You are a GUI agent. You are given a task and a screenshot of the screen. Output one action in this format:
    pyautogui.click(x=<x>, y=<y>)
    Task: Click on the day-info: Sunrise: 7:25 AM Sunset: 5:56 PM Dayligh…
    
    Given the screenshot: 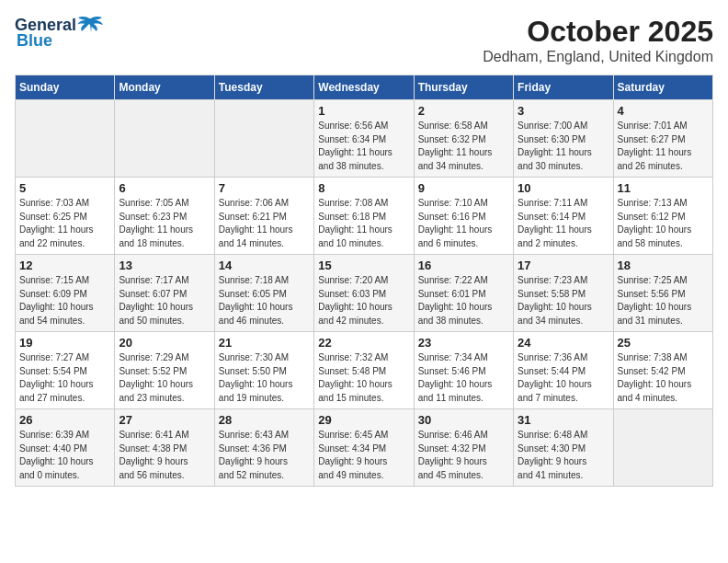 What is the action you would take?
    pyautogui.click(x=664, y=301)
    